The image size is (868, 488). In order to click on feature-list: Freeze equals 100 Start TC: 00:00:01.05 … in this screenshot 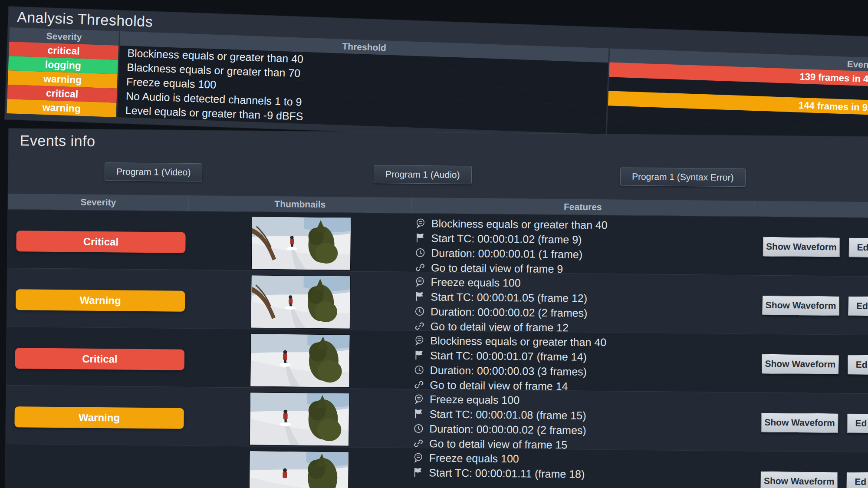, I will do `click(501, 305)`.